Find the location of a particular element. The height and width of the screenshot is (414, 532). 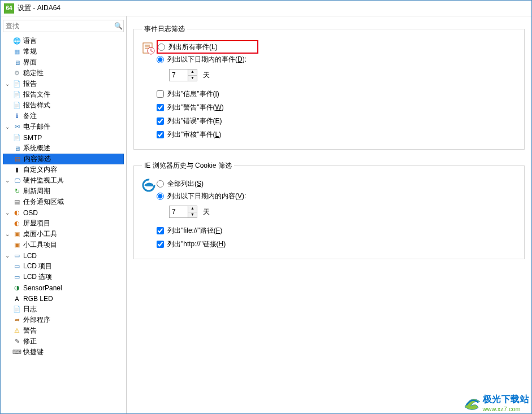

tree-item: ◑SensorPanel is located at coordinates (63, 288).